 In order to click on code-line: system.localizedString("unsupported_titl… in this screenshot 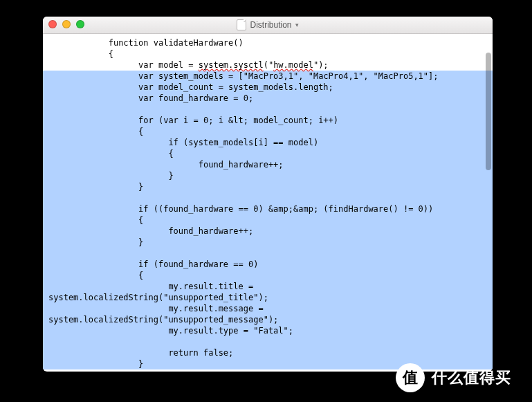, I will do `click(268, 298)`.